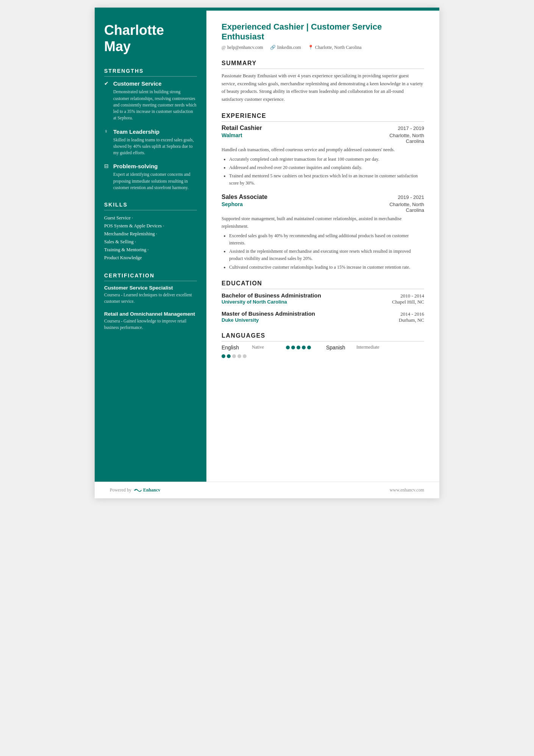 The image size is (534, 756). What do you see at coordinates (267, 490) in the screenshot?
I see `resume-footer: Powered by Enhancv www.enhancv.com` at bounding box center [267, 490].